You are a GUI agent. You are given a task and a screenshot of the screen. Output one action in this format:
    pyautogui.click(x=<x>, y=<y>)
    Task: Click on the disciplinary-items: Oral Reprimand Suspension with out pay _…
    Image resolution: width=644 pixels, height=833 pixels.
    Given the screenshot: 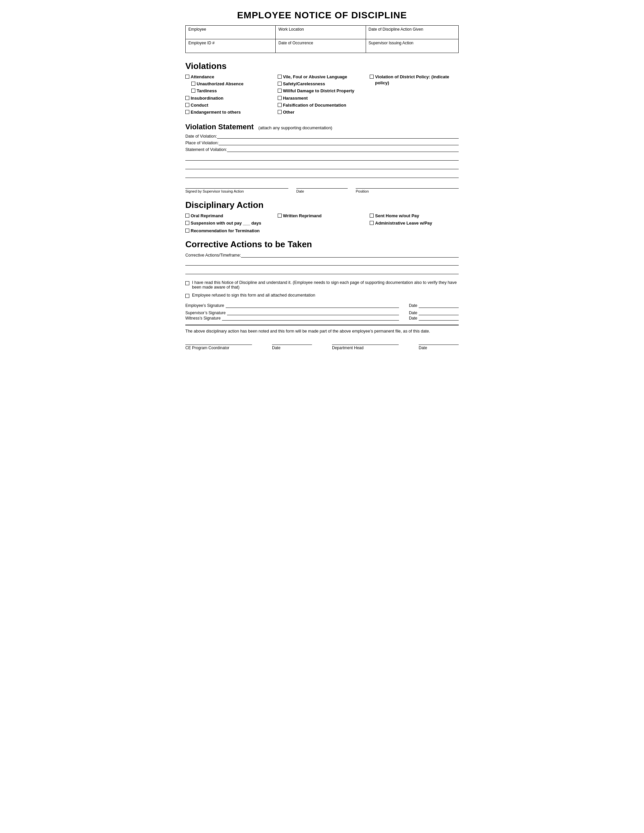 What is the action you would take?
    pyautogui.click(x=322, y=224)
    